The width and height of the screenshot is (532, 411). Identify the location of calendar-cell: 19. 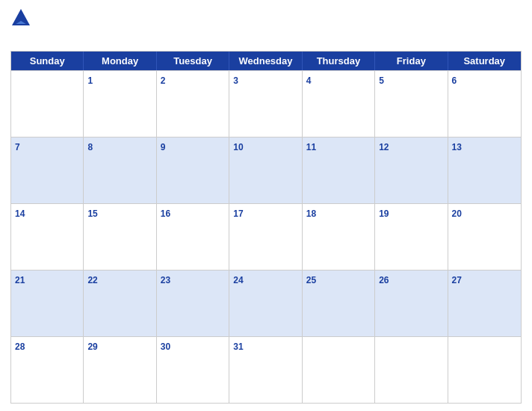
(411, 237).